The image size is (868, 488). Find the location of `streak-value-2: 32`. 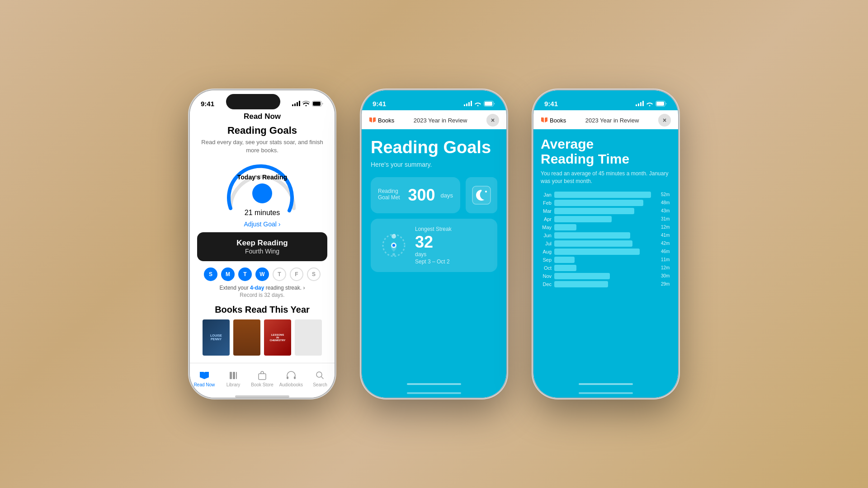

streak-value-2: 32 is located at coordinates (433, 242).